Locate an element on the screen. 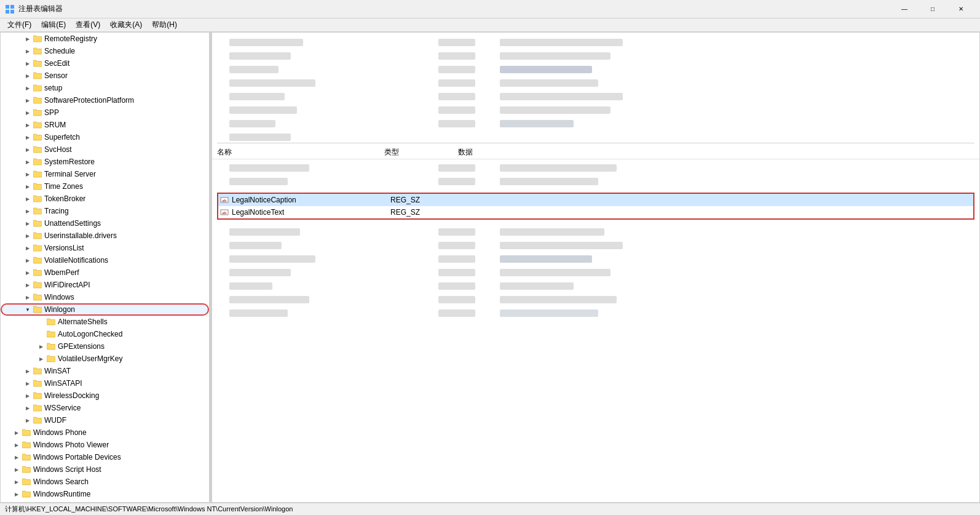 The image size is (980, 515). tree-item-spp: ▶ SPP is located at coordinates (105, 113).